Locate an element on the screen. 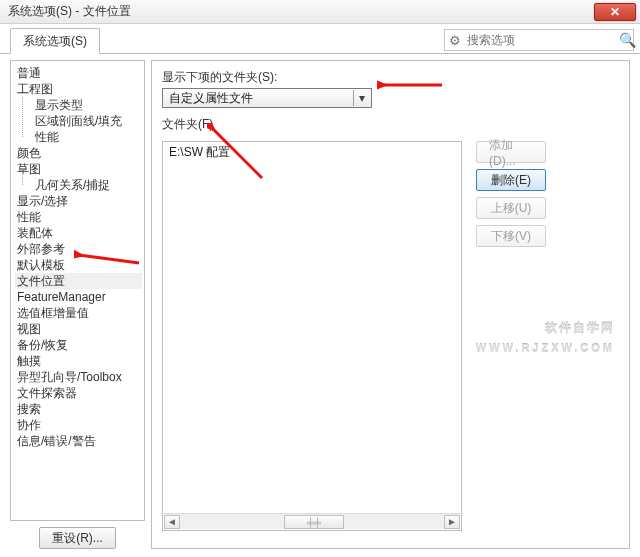  tree-item: 颜色 is located at coordinates (78, 153).